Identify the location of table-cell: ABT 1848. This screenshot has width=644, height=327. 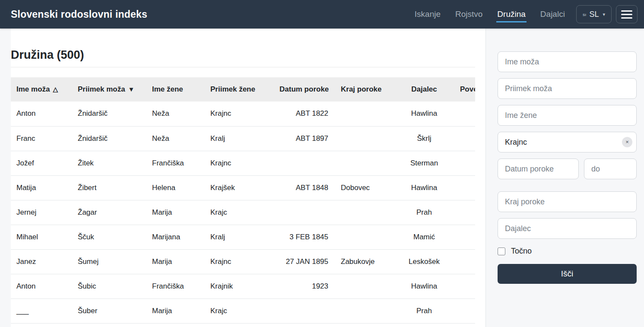
(304, 187).